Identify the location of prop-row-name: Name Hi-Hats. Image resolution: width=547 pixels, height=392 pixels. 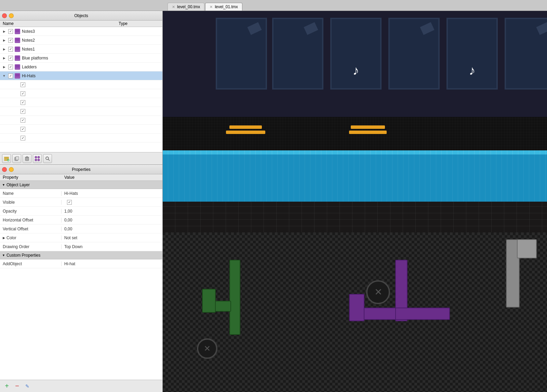
(81, 193).